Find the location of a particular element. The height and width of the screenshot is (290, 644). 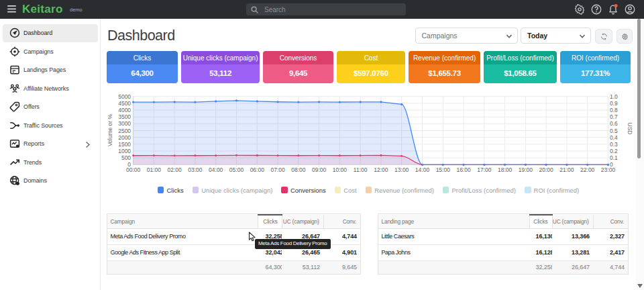

svg-text: 12:00 is located at coordinates (381, 170).